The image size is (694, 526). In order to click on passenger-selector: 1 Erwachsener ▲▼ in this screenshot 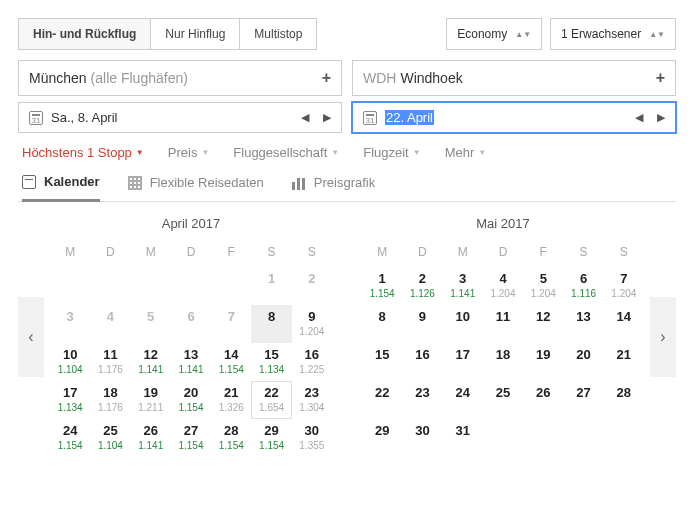, I will do `click(613, 34)`.